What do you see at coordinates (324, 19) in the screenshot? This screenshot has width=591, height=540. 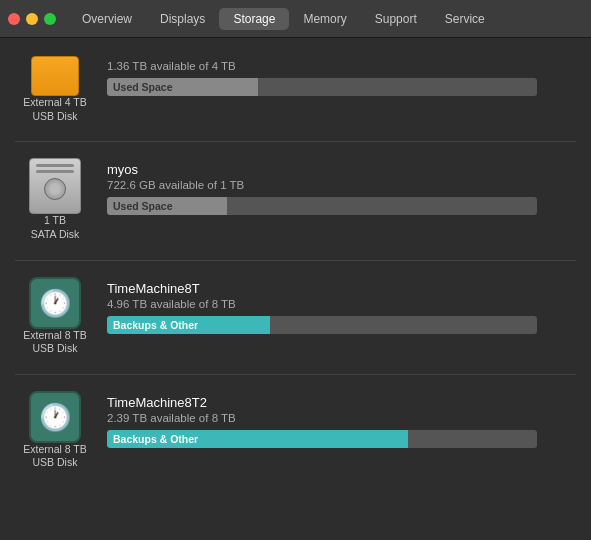 I see `tab-memory: Memory` at bounding box center [324, 19].